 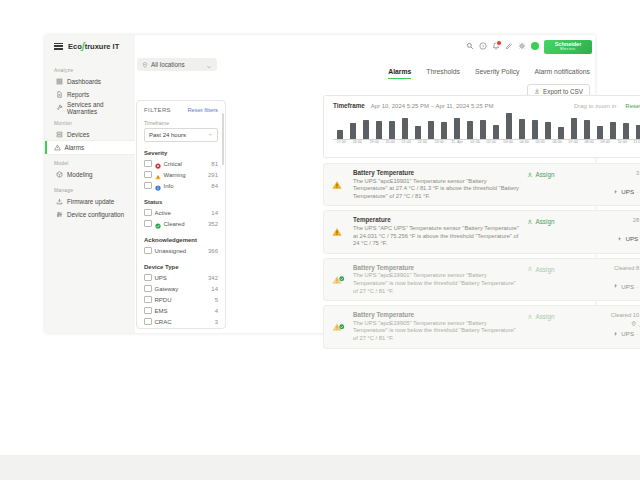 I want to click on sidebar-item-reports: Reports, so click(x=90, y=94).